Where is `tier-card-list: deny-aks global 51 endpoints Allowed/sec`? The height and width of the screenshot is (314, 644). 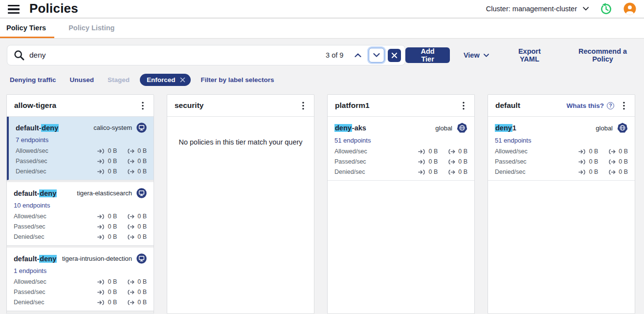 tier-card-list: deny-aks global 51 endpoints Allowed/sec is located at coordinates (401, 215).